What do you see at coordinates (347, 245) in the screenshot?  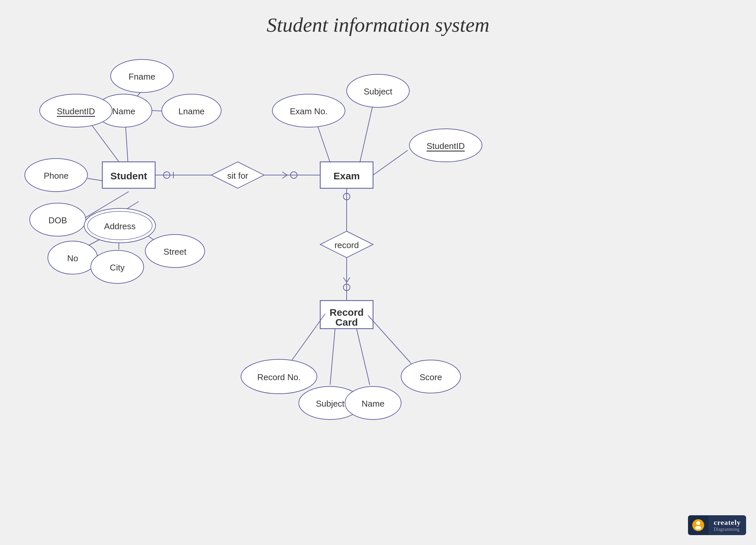 I see `label-record: record` at bounding box center [347, 245].